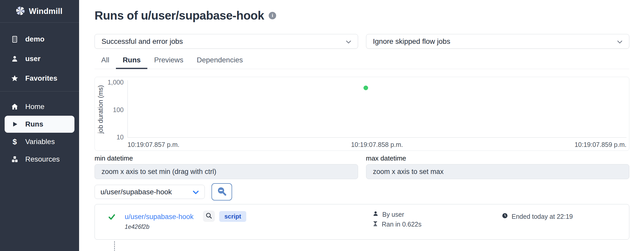  I want to click on max-datetime-input, so click(498, 172).